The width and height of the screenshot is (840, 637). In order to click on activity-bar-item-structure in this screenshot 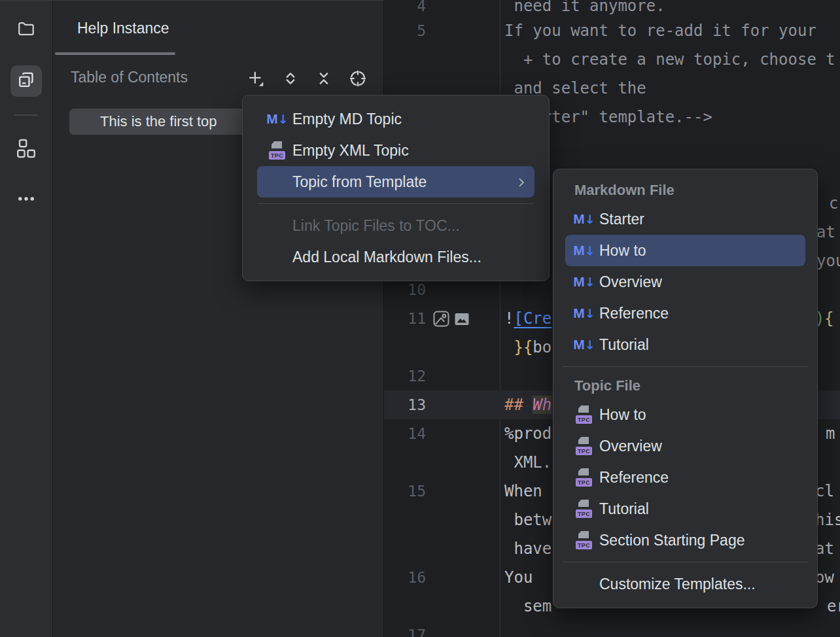, I will do `click(26, 150)`.